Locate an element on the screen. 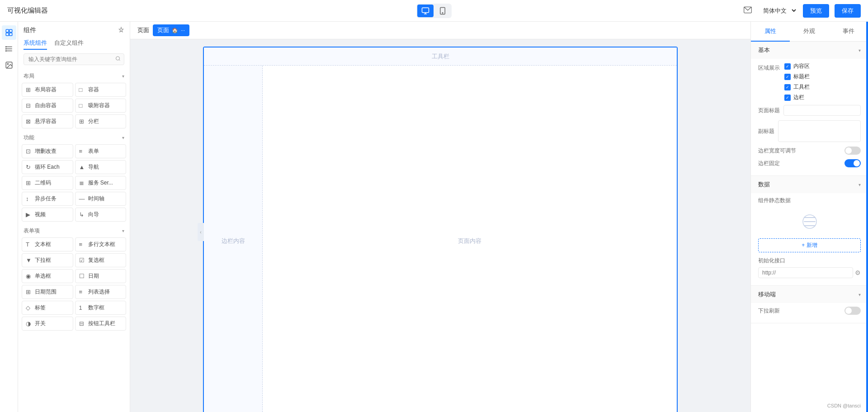 The width and height of the screenshot is (868, 412). save-button: 保存 is located at coordinates (848, 11).